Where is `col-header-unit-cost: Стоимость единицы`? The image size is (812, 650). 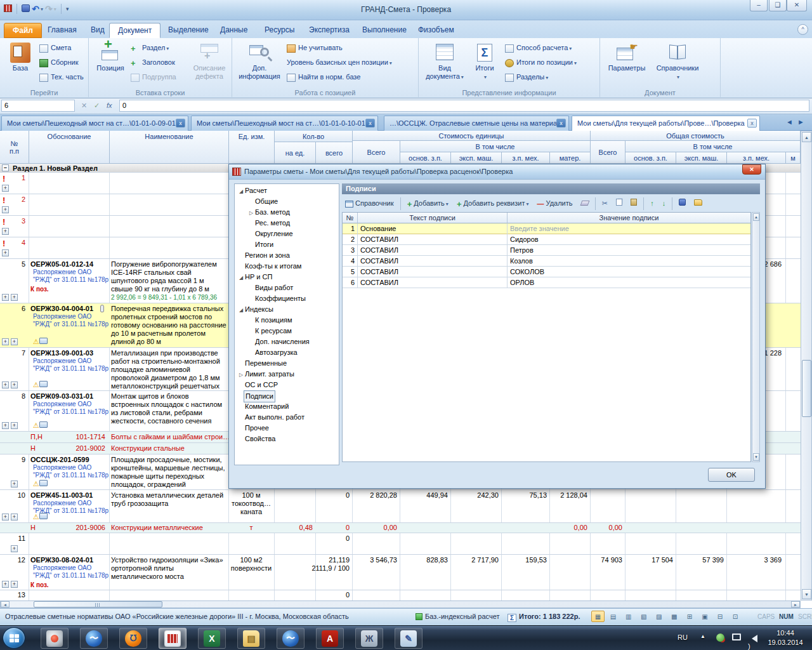 col-header-unit-cost: Стоимость единицы is located at coordinates (472, 136).